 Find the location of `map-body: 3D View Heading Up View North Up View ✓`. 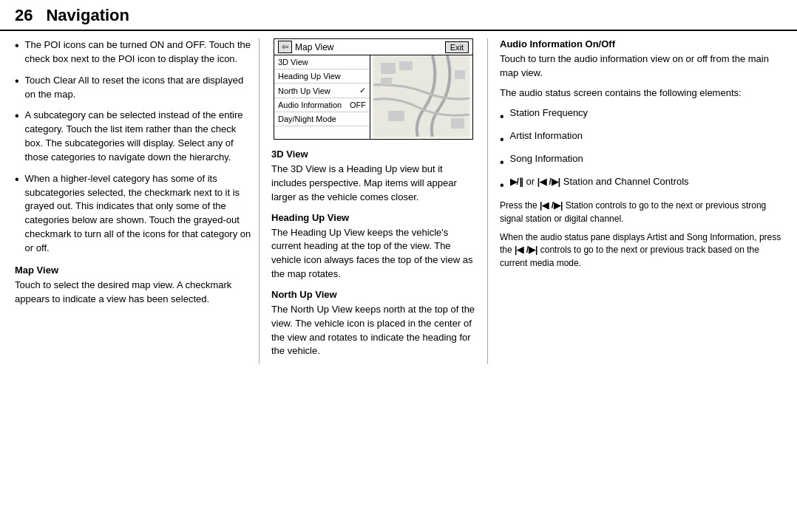

map-body: 3D View Heading Up View North Up View ✓ is located at coordinates (373, 98).